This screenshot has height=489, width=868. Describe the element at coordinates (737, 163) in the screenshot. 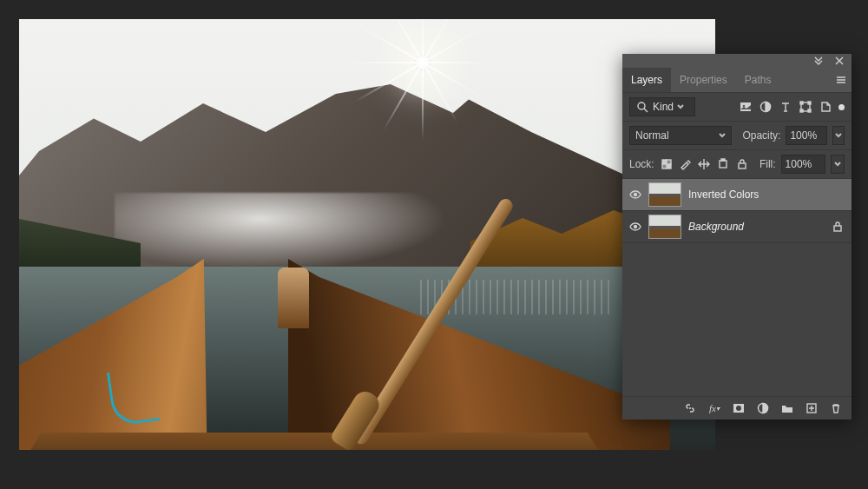

I see `lock-row: Lock: Fill: 100%` at that location.